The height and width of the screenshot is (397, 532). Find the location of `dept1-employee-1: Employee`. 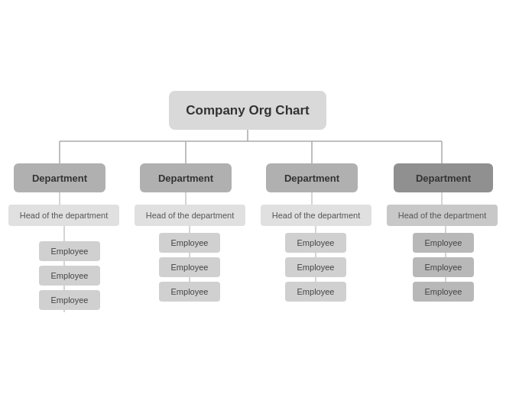

dept1-employee-1: Employee is located at coordinates (70, 251).